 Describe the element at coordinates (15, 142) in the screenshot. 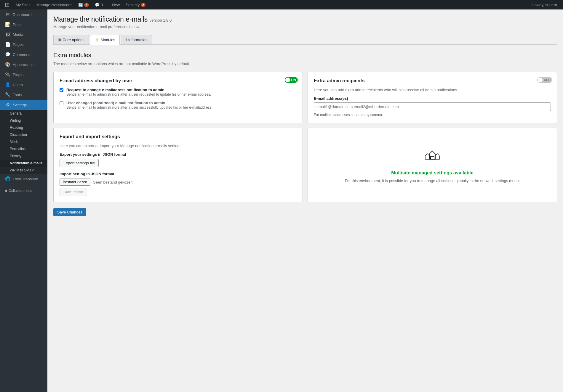

I see `submenu-label: Media` at that location.